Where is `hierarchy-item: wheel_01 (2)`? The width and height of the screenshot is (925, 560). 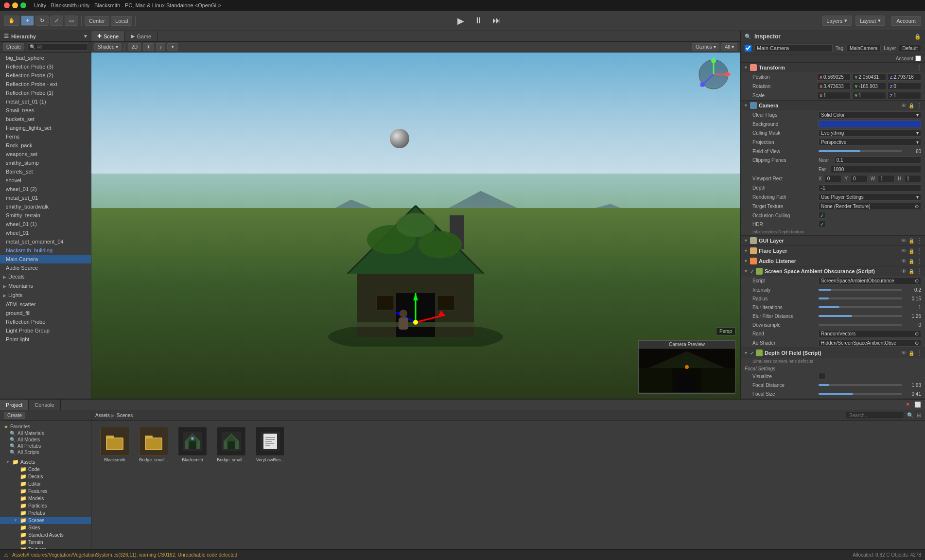 hierarchy-item: wheel_01 (2) is located at coordinates (46, 189).